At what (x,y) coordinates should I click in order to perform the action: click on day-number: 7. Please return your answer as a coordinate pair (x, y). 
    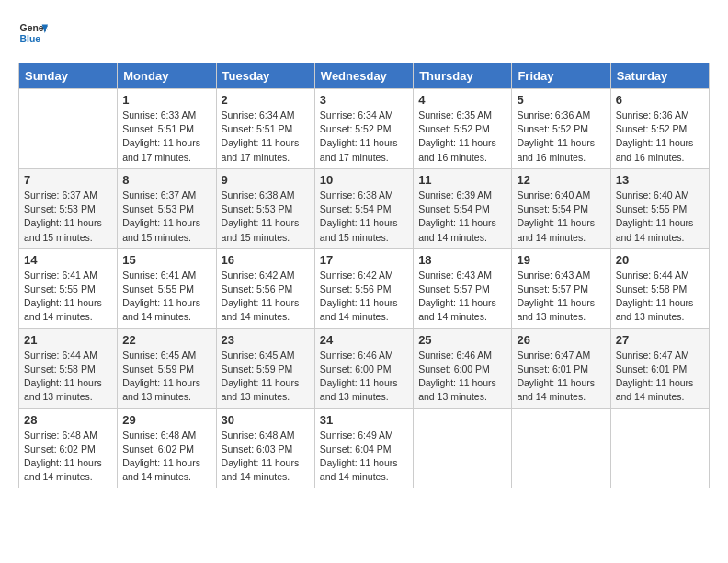
    Looking at the image, I should click on (68, 180).